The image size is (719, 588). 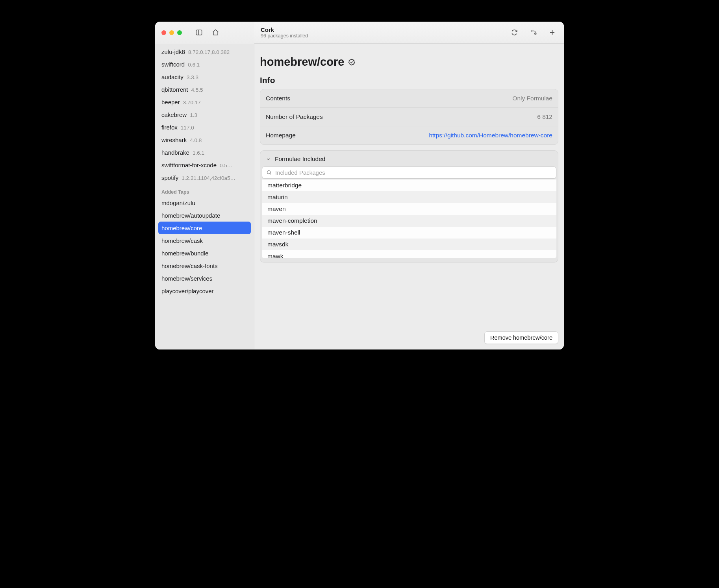 What do you see at coordinates (491, 135) in the screenshot?
I see `homepage-link: https://github.com/Homebrew/homebrew-cor…` at bounding box center [491, 135].